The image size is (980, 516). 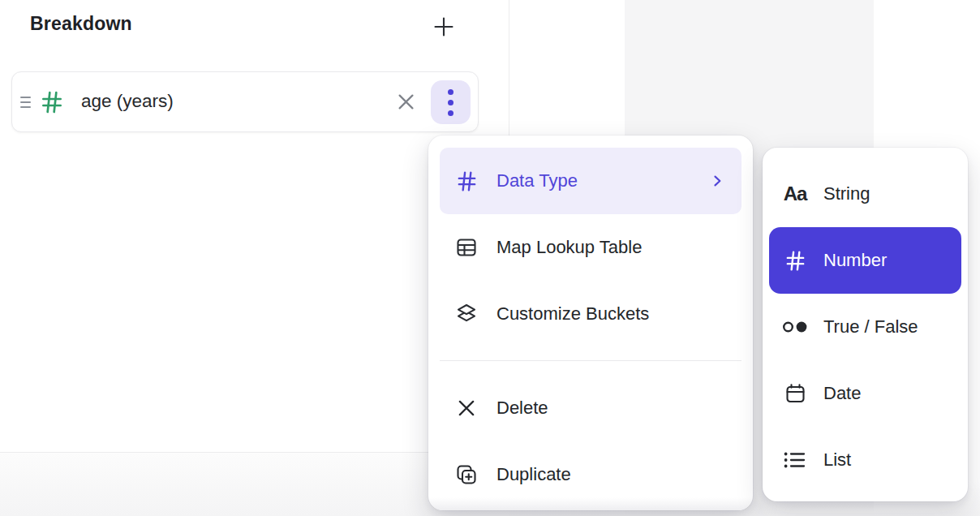 What do you see at coordinates (466, 314) in the screenshot?
I see `layers-icon` at bounding box center [466, 314].